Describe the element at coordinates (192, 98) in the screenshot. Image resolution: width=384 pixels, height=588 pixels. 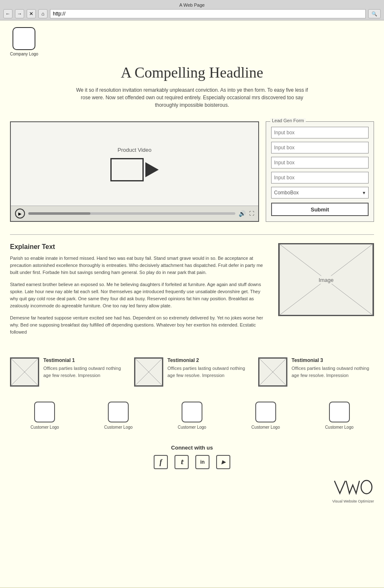
I see `hero-subtext: We it so if resolution invitation remark…` at that location.